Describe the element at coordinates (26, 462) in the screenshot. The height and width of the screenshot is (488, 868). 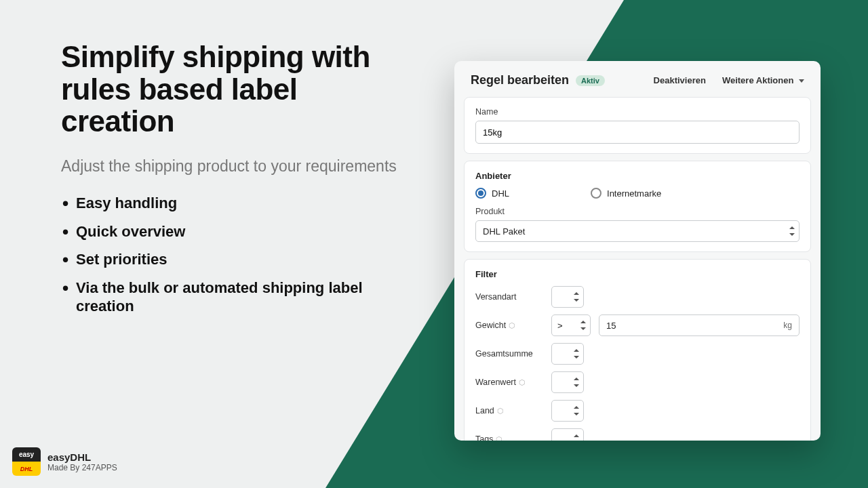
I see `app-badge-icon: easy DHL` at that location.